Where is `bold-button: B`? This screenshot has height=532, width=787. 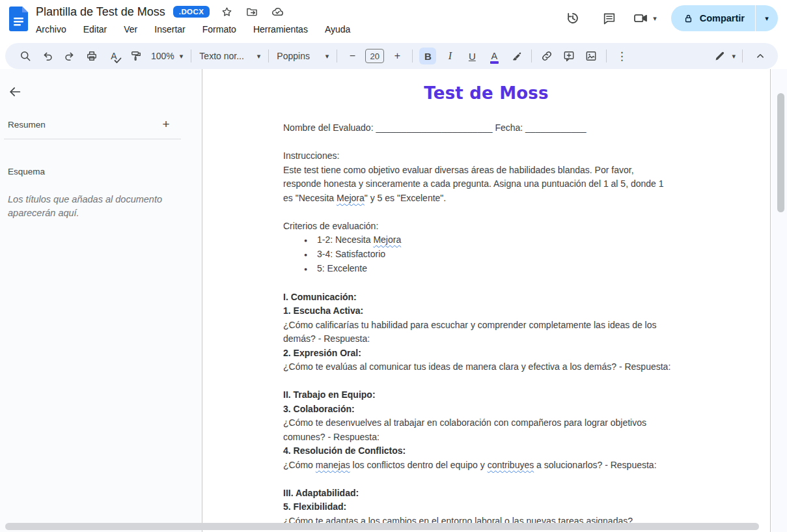 bold-button: B is located at coordinates (428, 56).